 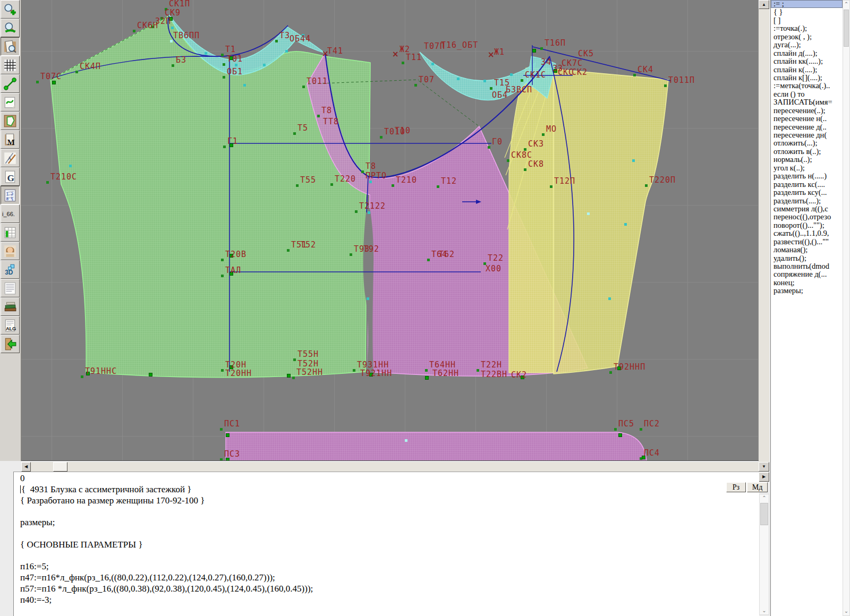 What do you see at coordinates (427, 80) in the screenshot?
I see `point-label: Т07` at bounding box center [427, 80].